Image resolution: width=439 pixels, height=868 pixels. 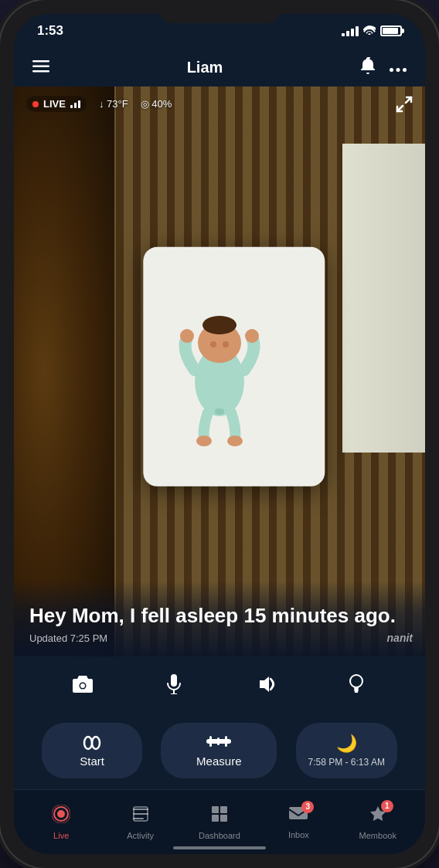 I want to click on bell-button, so click(x=368, y=68).